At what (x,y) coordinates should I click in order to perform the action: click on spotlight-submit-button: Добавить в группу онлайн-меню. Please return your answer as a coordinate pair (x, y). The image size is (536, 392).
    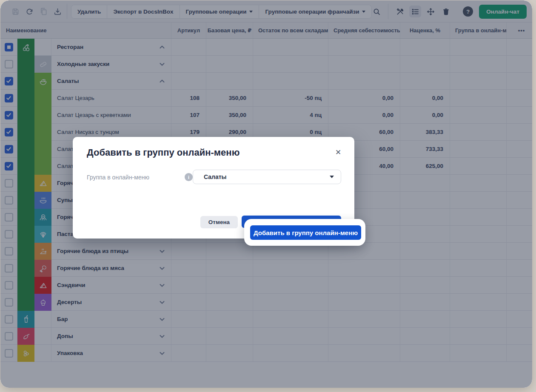
    Looking at the image, I should click on (305, 233).